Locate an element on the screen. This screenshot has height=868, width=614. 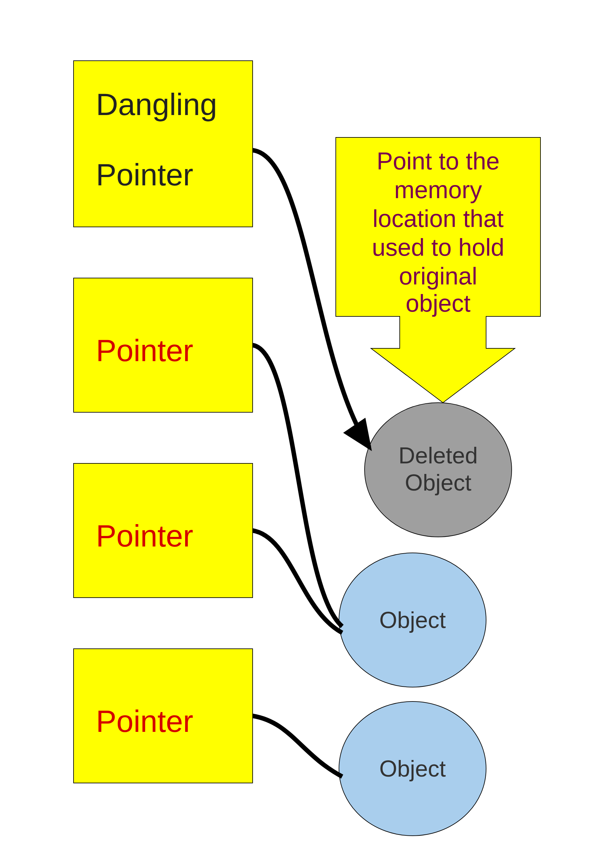
object-ellipse-2: Object is located at coordinates (412, 769).